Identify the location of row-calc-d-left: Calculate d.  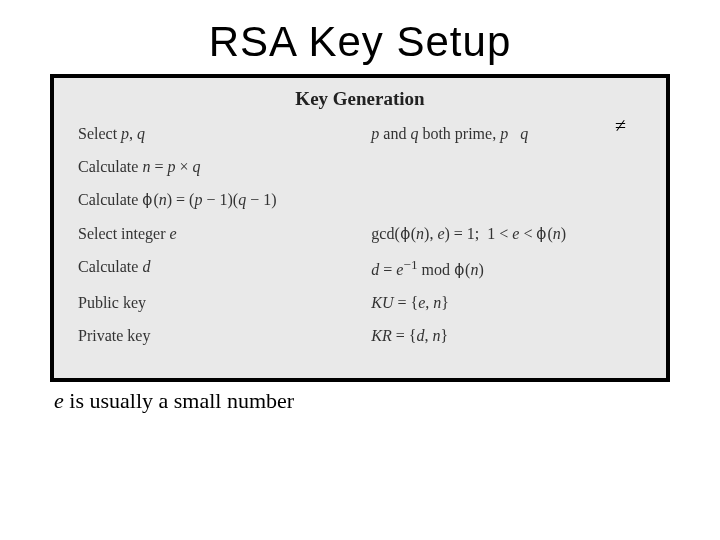
(224, 268).